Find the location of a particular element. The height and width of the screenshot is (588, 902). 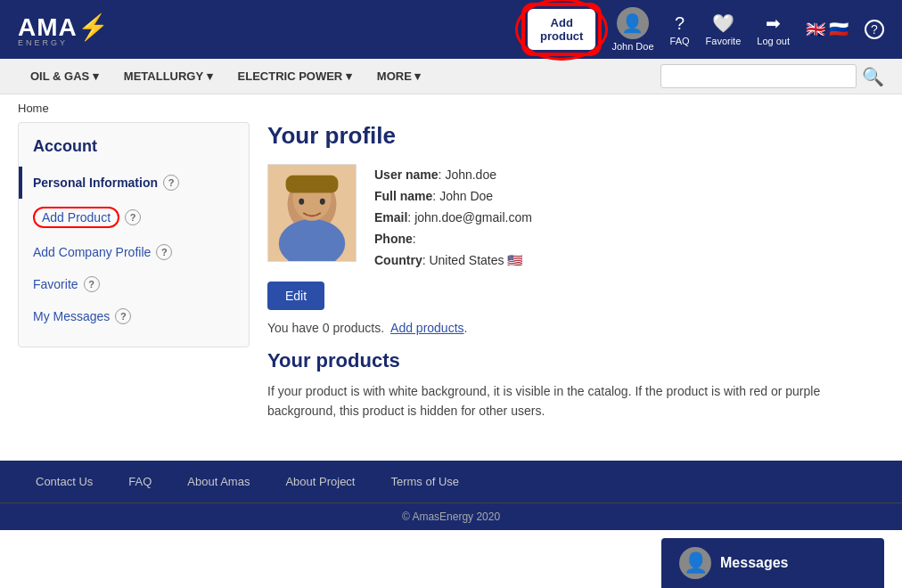

add-company-profile-label: Add Company Profile is located at coordinates (92, 252).